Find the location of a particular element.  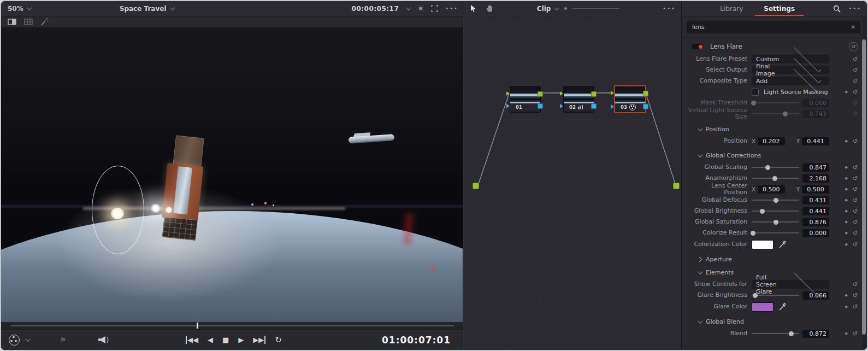

node-options-menu: ••• is located at coordinates (672, 9).